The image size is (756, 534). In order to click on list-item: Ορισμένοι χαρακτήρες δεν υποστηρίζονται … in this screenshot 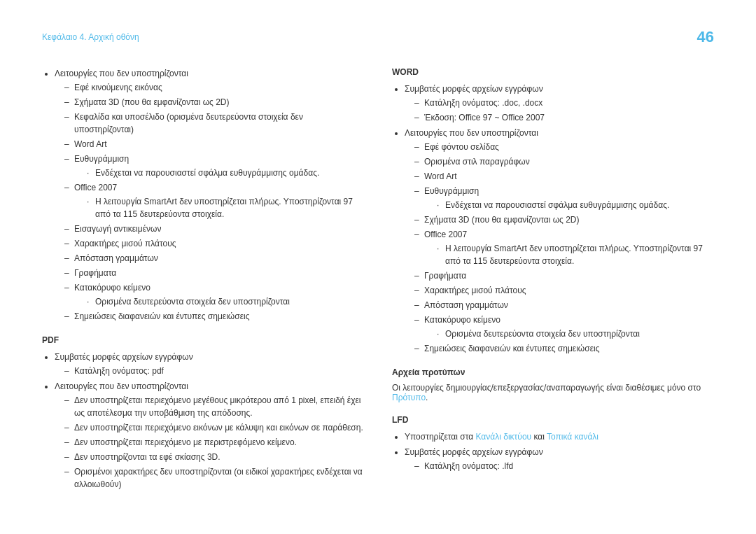, I will do `click(214, 478)`.